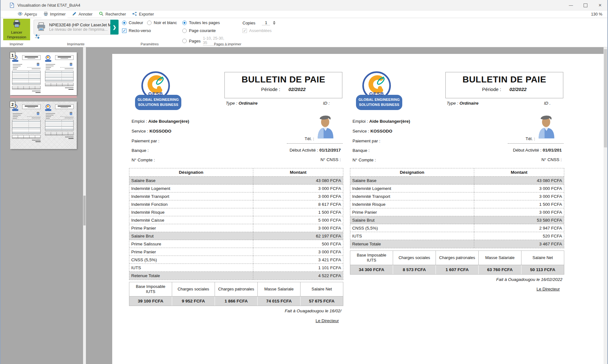  Describe the element at coordinates (298, 244) in the screenshot. I see `row-montant: 500 FCFA` at that location.